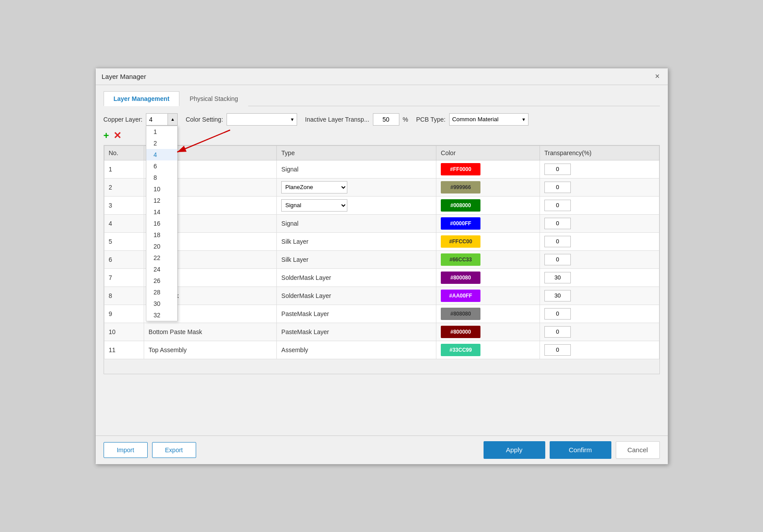 The height and width of the screenshot is (532, 763). Describe the element at coordinates (382, 350) in the screenshot. I see `table-row: 11Top AssemblyAssembly#33CC99` at that location.